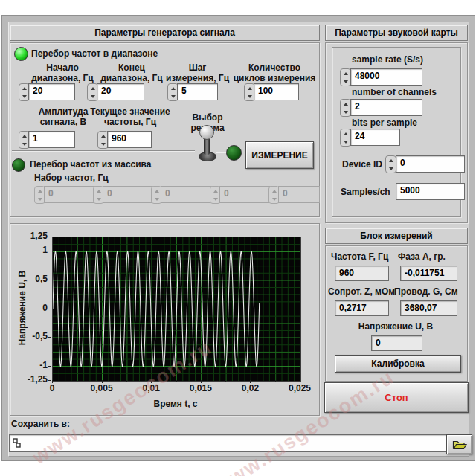 Image resolution: width=476 pixels, height=476 pixels. I want to click on voltage-ind-label: Напряжение U, В, so click(396, 327).